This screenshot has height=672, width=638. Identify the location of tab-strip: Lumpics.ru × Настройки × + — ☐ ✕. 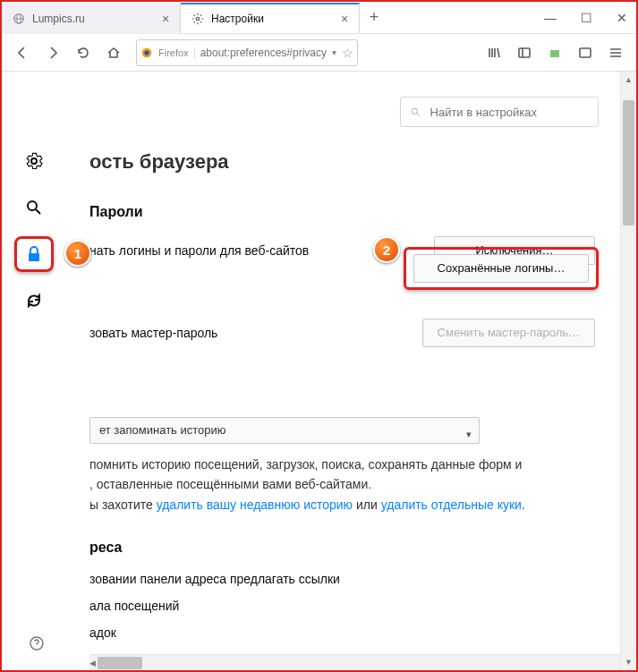
(319, 18).